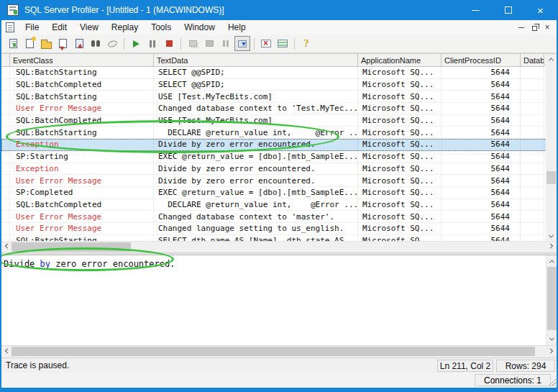  Describe the element at coordinates (465, 365) in the screenshot. I see `status-cursor-position: Ln 211, Col 2` at that location.